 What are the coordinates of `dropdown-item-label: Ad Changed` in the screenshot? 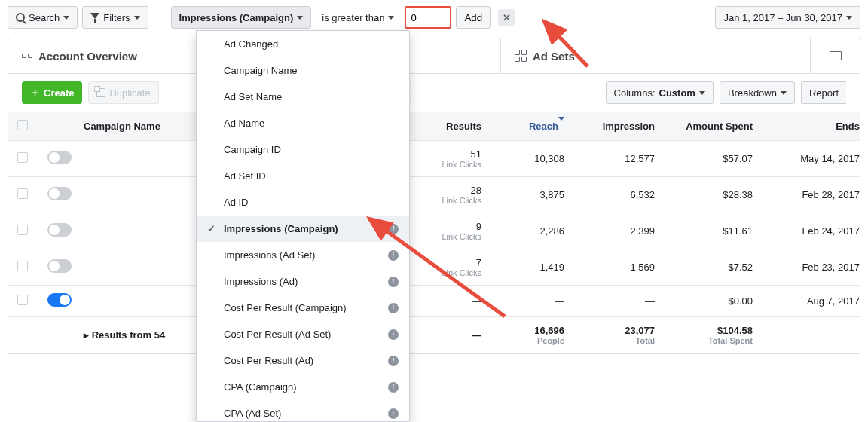 It's located at (311, 44).